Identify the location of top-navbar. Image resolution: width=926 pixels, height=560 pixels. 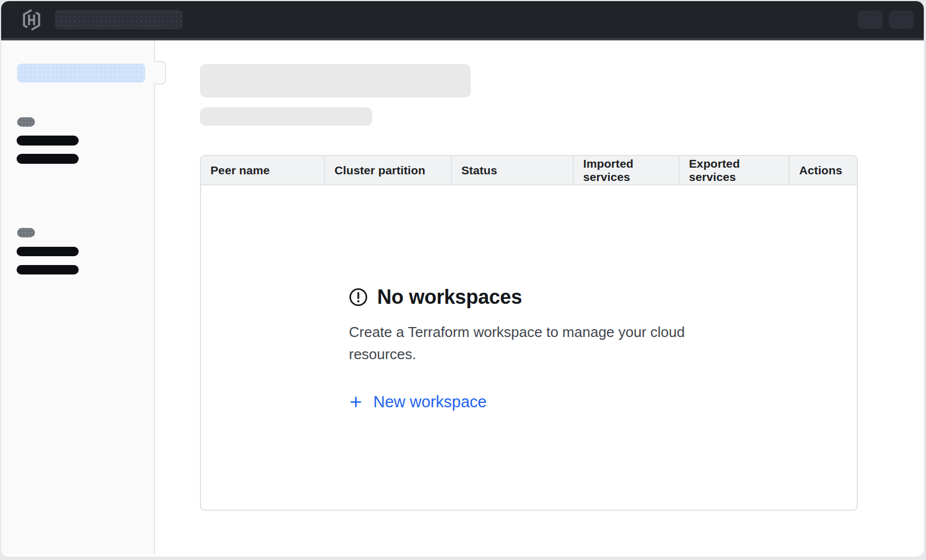
(462, 21).